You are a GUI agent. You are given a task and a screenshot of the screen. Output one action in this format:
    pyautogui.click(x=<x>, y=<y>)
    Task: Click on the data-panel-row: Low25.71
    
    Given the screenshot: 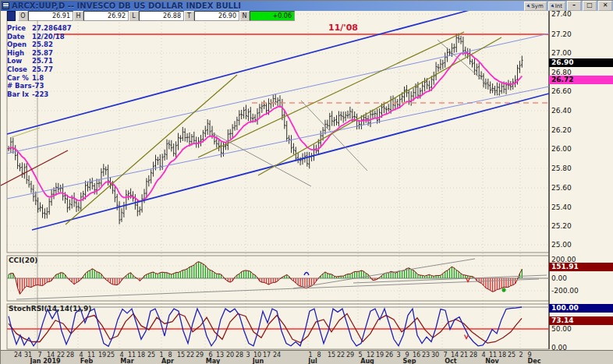 What is the action you would take?
    pyautogui.click(x=54, y=61)
    